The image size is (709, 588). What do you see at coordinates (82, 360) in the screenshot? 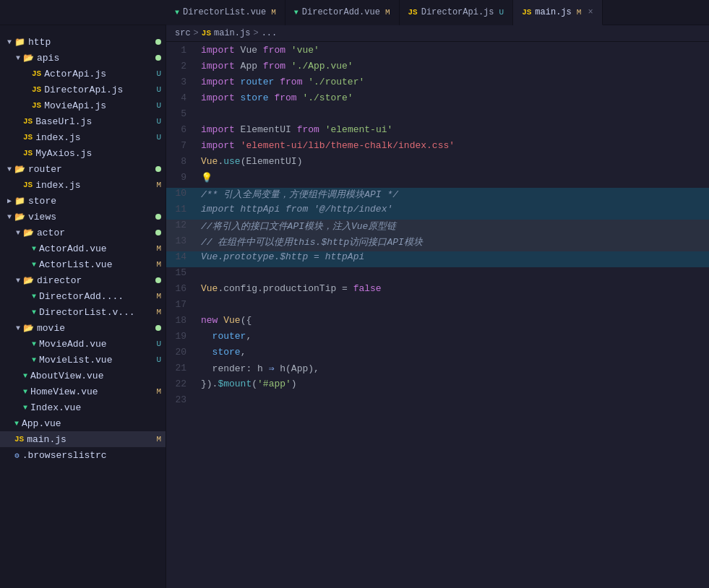
I see `sidebar-item-20: ▼MovieList.vueU` at bounding box center [82, 360].